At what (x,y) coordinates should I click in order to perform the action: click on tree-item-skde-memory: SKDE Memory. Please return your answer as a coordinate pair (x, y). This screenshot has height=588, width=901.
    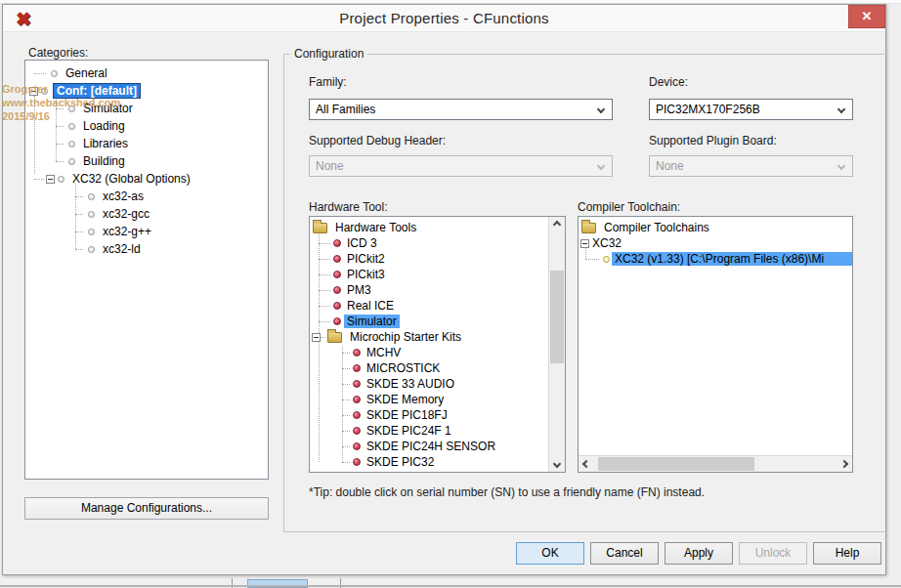
    Looking at the image, I should click on (429, 399).